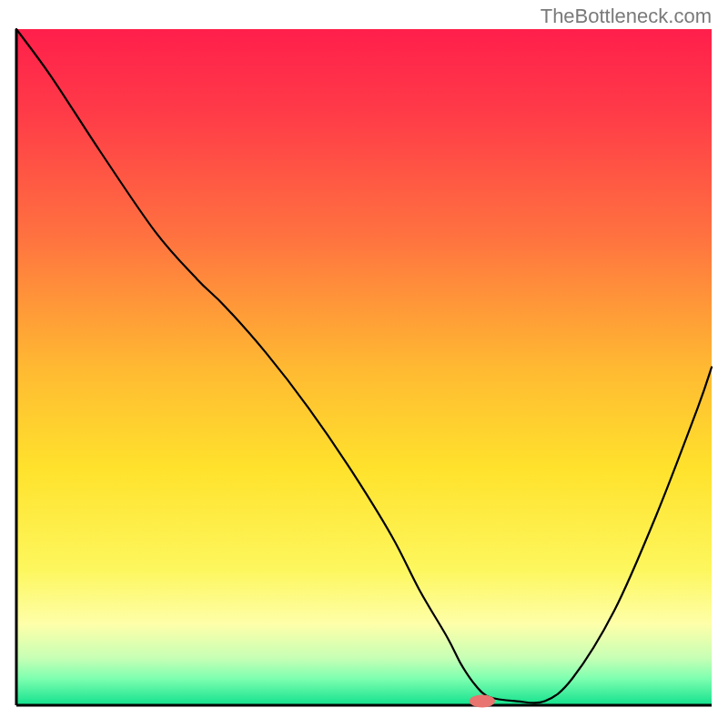 The width and height of the screenshot is (728, 728). What do you see at coordinates (626, 16) in the screenshot?
I see `watermark-text: TheBottleneck.com` at bounding box center [626, 16].